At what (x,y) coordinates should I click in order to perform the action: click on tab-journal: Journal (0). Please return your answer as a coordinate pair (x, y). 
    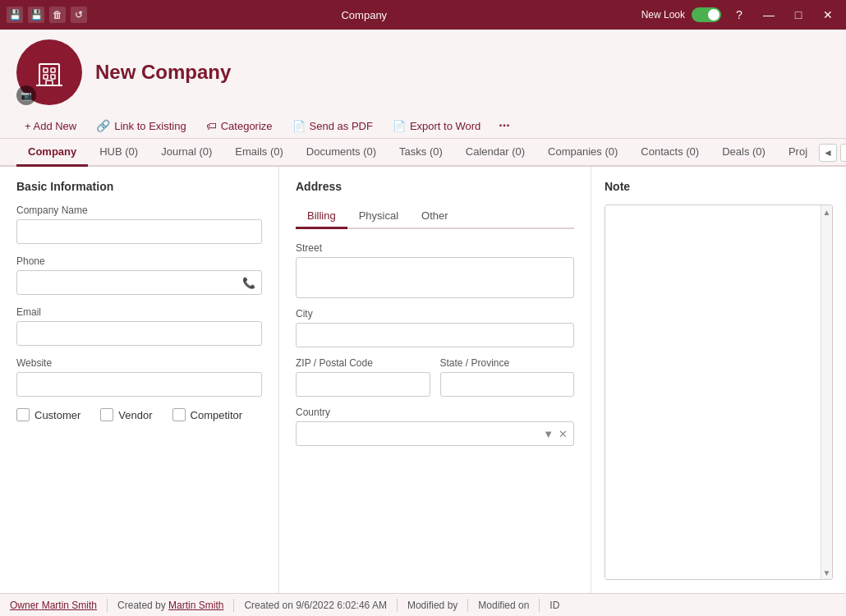
    Looking at the image, I should click on (186, 153).